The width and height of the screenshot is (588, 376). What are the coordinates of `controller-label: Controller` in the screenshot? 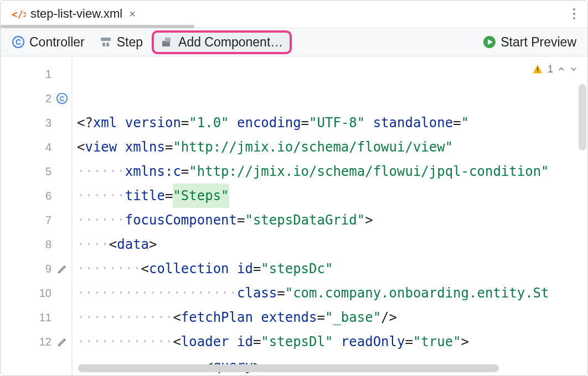 It's located at (57, 42).